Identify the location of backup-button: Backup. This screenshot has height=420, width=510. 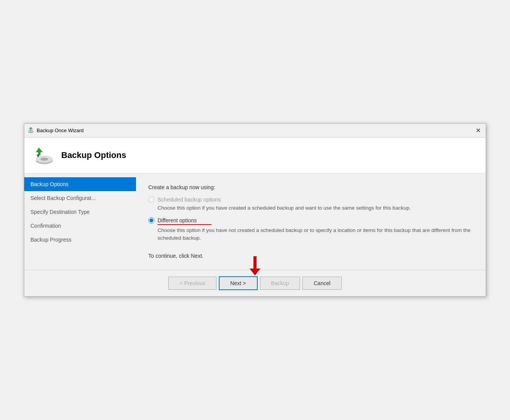
(280, 283).